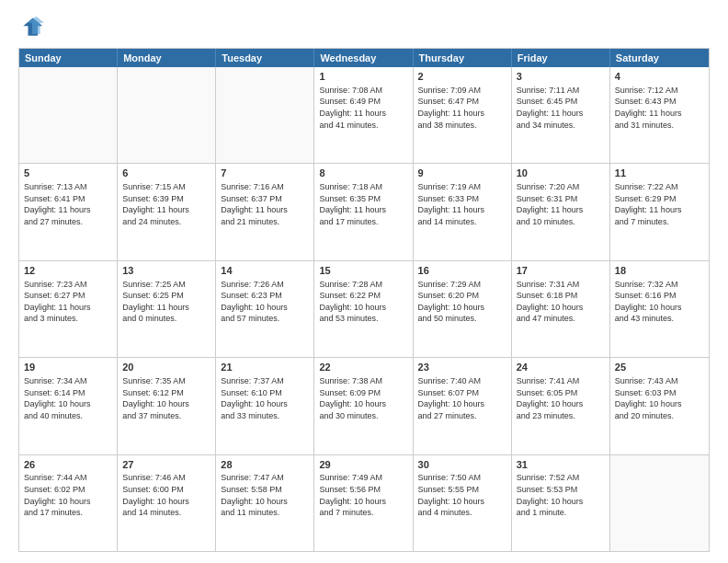 Image resolution: width=728 pixels, height=563 pixels. Describe the element at coordinates (265, 204) in the screenshot. I see `day-info: Sunrise: 7:16 AM Sunset: 6:37 PM Dayligh…` at that location.